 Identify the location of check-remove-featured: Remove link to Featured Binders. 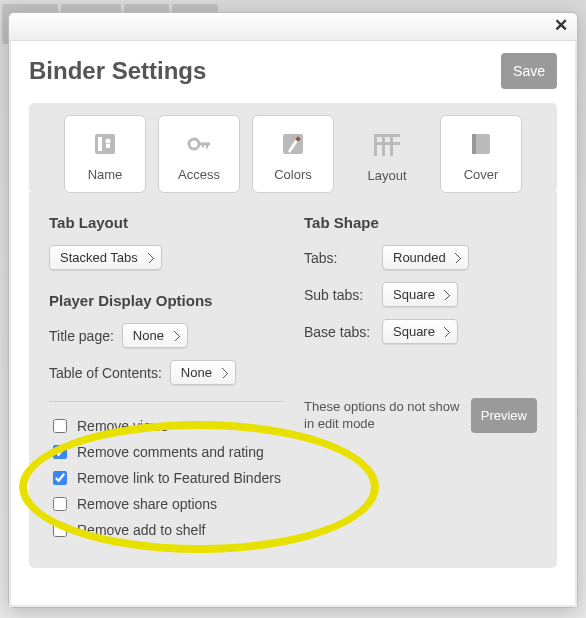
(166, 478).